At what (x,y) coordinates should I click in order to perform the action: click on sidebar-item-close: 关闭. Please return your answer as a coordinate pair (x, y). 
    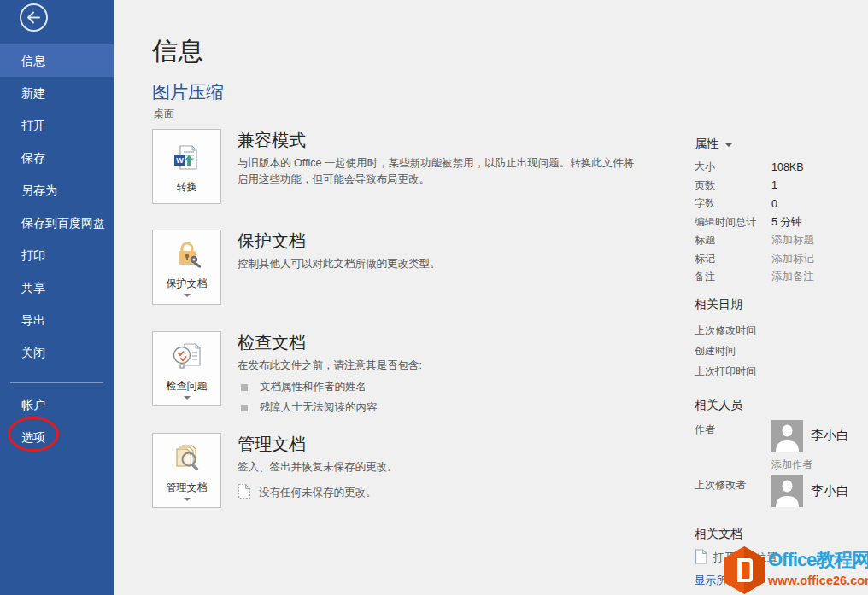
    Looking at the image, I should click on (56, 353).